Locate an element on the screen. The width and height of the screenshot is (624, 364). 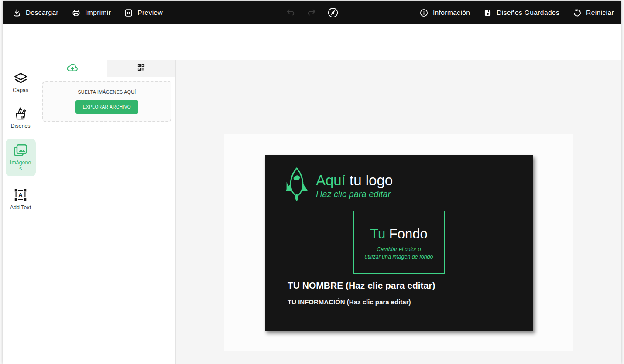
card-name-text: TU NOMBRE (Haz clic para editar) is located at coordinates (361, 286).